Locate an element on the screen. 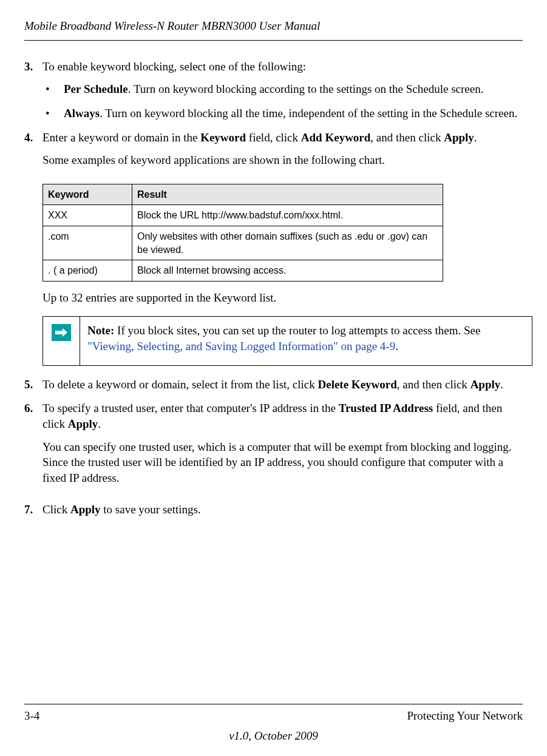 The image size is (547, 756). step-line: To specify a trusted user, enter that co… is located at coordinates (283, 416).